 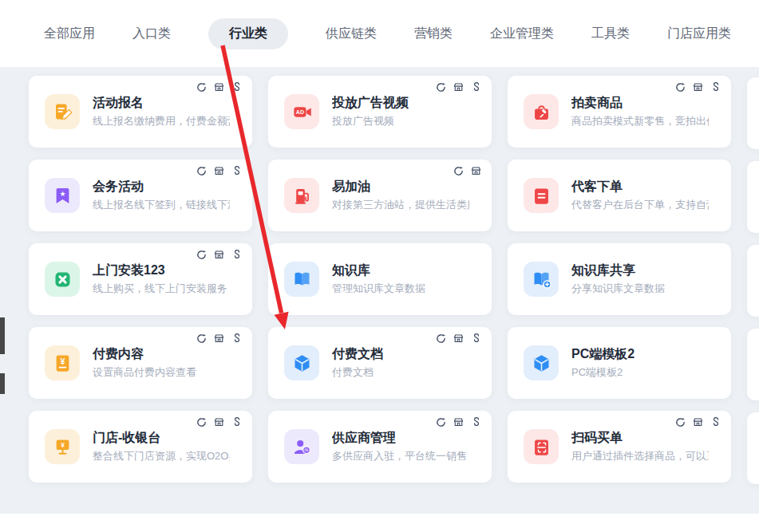 What do you see at coordinates (62, 279) in the screenshot?
I see `tools-cross-icon` at bounding box center [62, 279].